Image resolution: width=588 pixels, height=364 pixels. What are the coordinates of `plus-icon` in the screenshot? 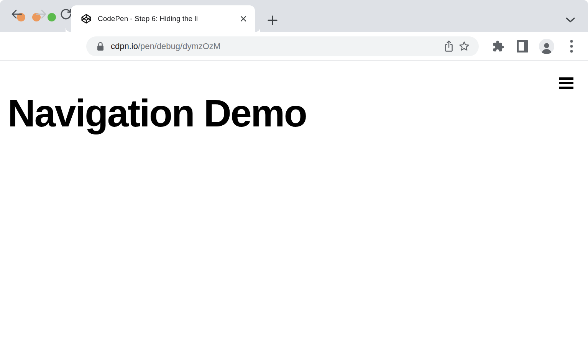 It's located at (273, 20).